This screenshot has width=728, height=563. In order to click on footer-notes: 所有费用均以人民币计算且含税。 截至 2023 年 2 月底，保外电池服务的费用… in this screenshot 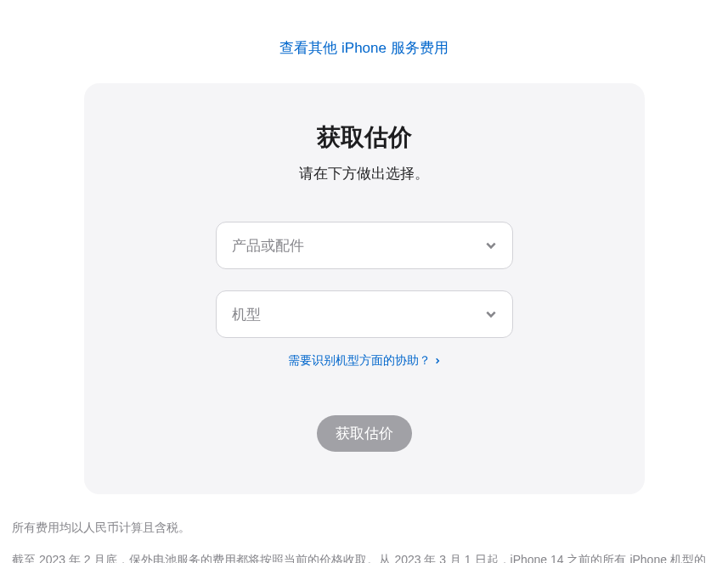, I will do `click(364, 540)`.